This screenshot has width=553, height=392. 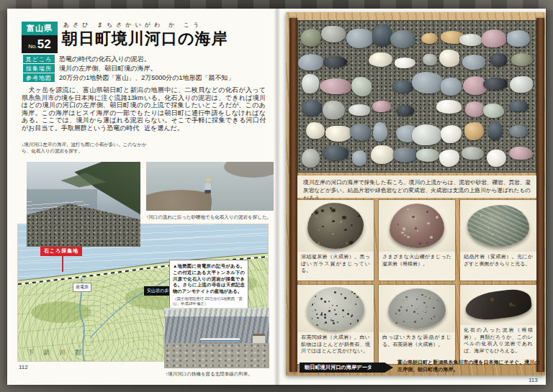 I want to click on spot-number-prefix: No., so click(x=32, y=45).